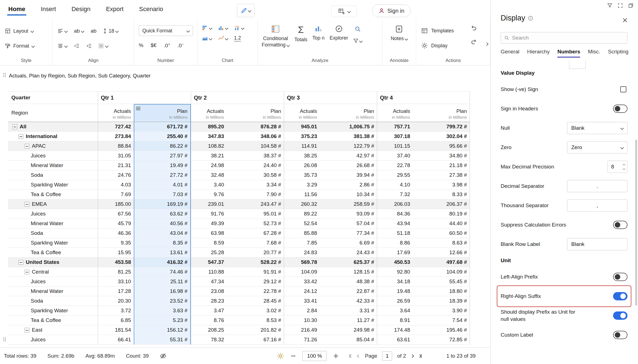  Describe the element at coordinates (281, 356) in the screenshot. I see `settings-button` at that location.